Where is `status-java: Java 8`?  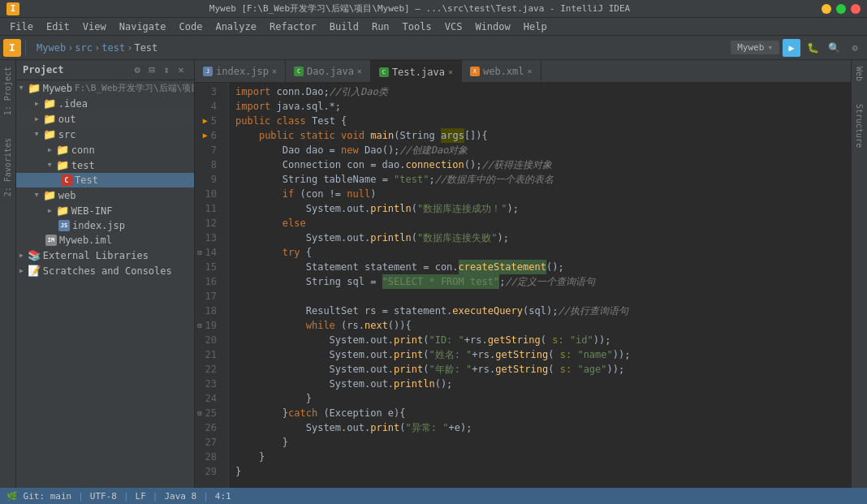 status-java: Java 8 is located at coordinates (180, 497).